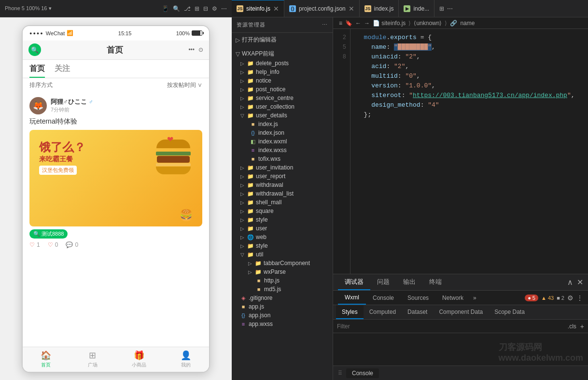 The image size is (588, 380). Describe the element at coordinates (48, 234) in the screenshot. I see `post-tag: 🔍 测试8888` at that location.